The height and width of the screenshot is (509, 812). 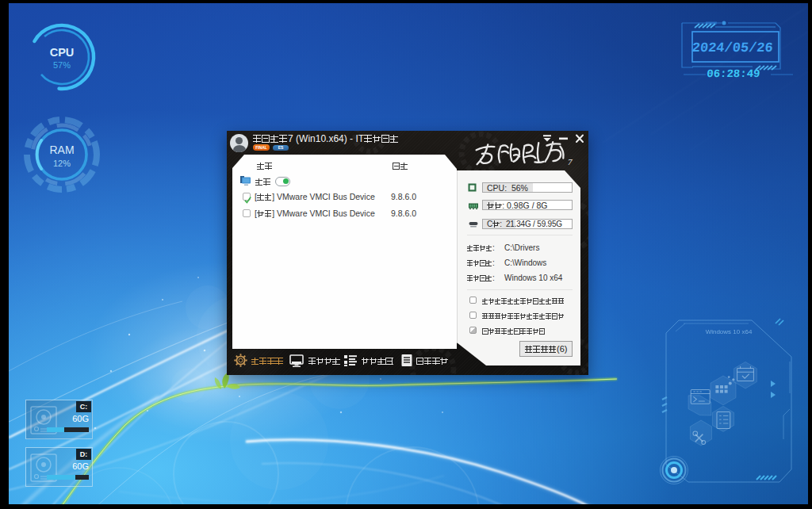 What do you see at coordinates (62, 150) in the screenshot?
I see `svg-text: RAM` at bounding box center [62, 150].